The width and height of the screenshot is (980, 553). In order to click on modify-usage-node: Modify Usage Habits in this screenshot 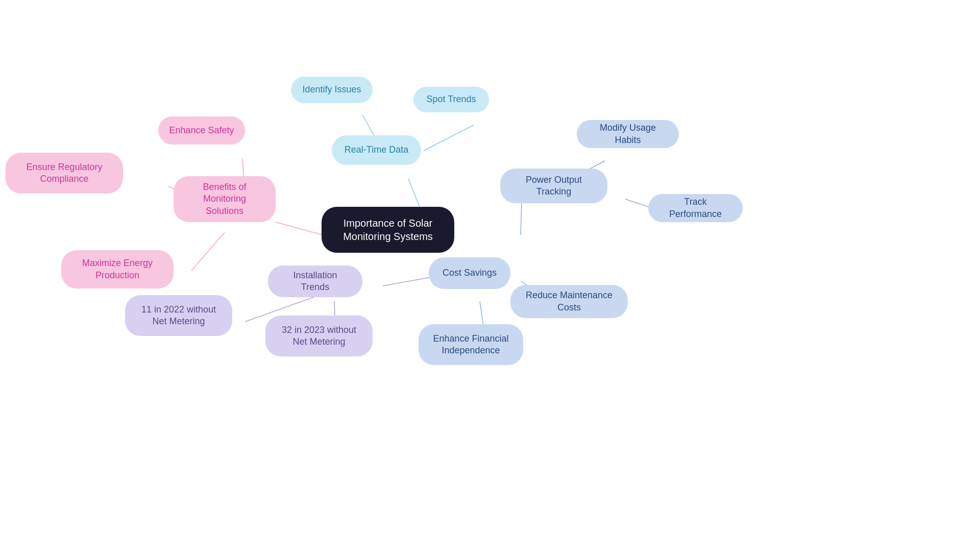, I will do `click(628, 134)`.